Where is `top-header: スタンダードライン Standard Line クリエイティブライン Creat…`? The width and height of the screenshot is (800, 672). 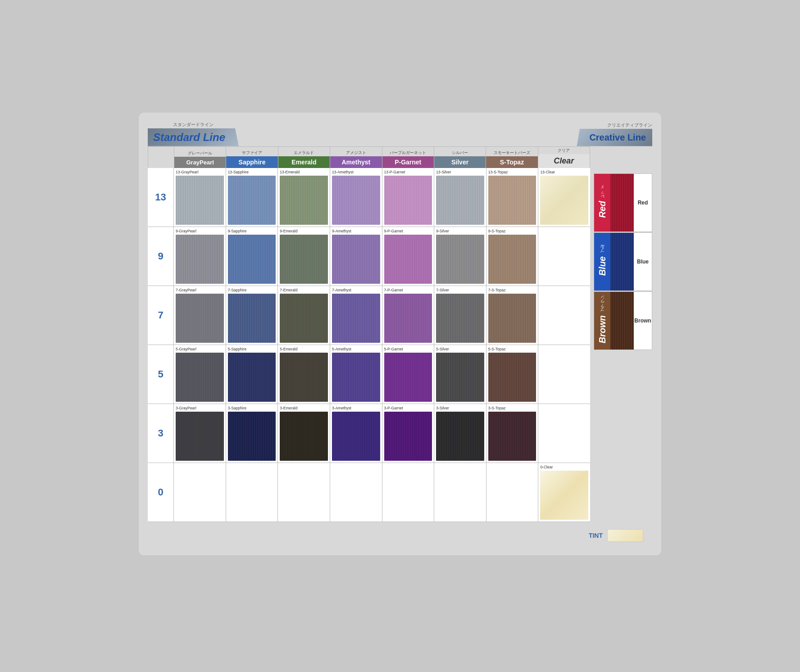 top-header: スタンダードライン Standard Line クリエイティブライン Creat… is located at coordinates (400, 134).